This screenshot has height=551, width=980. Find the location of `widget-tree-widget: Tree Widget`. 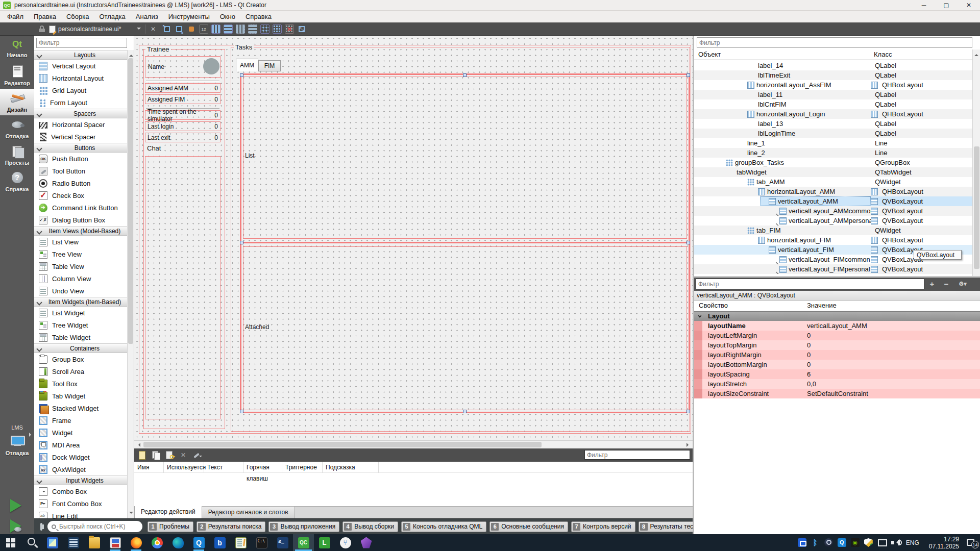

widget-tree-widget: Tree Widget is located at coordinates (81, 325).